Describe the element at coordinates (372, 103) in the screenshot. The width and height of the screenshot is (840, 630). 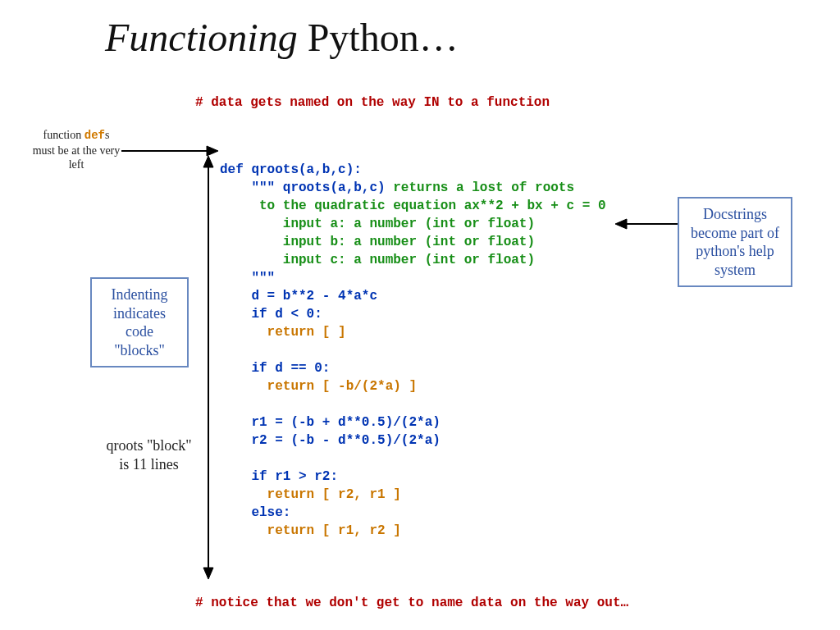
I see `top-comment: # data gets named on the way IN to a fun…` at that location.